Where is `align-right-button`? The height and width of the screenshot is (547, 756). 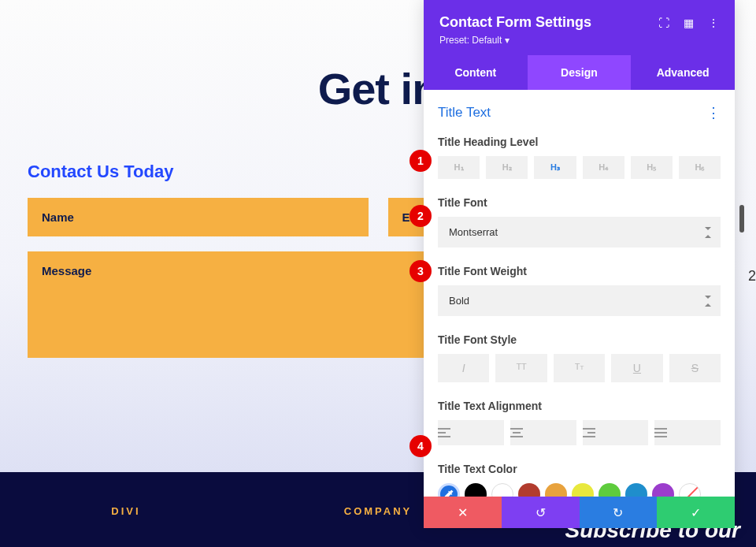
align-right-button is located at coordinates (616, 433).